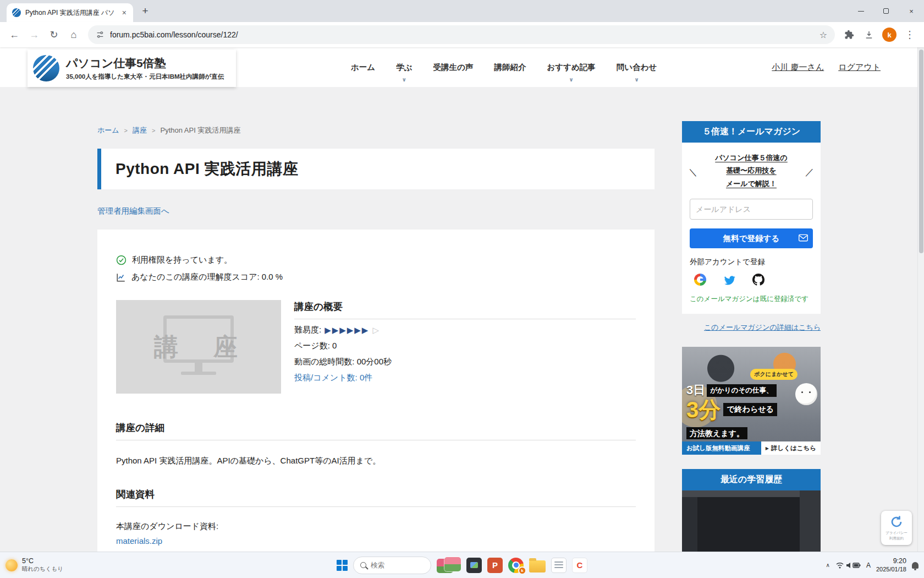 Image resolution: width=924 pixels, height=578 pixels. Describe the element at coordinates (461, 35) in the screenshot. I see `address-bar: forum.pc5bai.com/lesson/course/122/ ☆` at that location.